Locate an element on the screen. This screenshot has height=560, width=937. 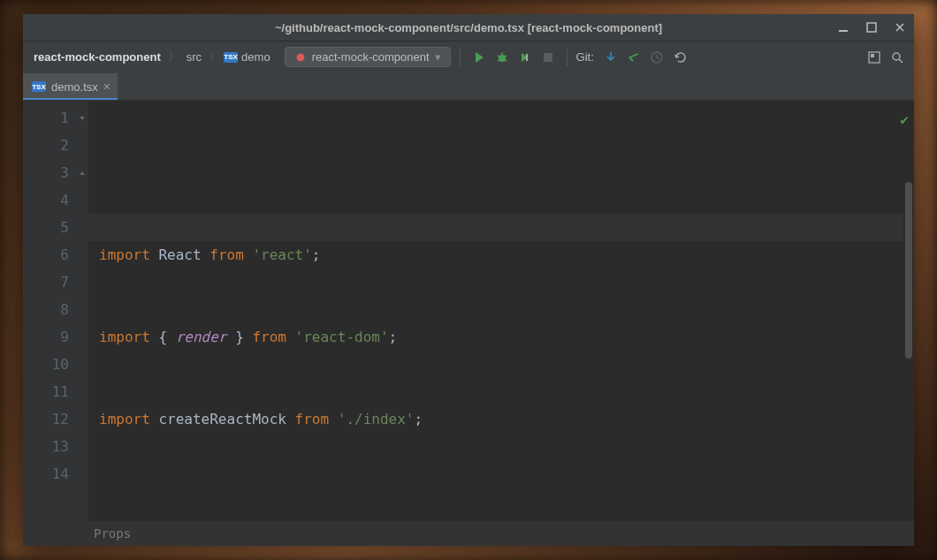
breadcrumb-statusbar: Props is located at coordinates (468, 534).